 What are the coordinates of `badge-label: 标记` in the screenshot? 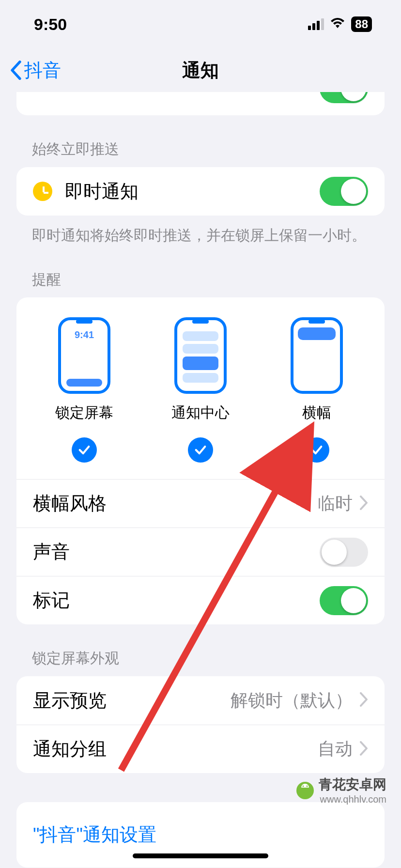 It's located at (51, 601).